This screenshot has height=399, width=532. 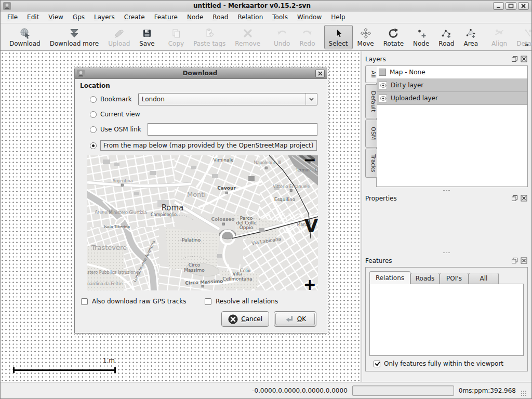 What do you see at coordinates (452, 73) in the screenshot?
I see `layer-row-map-none: Map - None` at bounding box center [452, 73].